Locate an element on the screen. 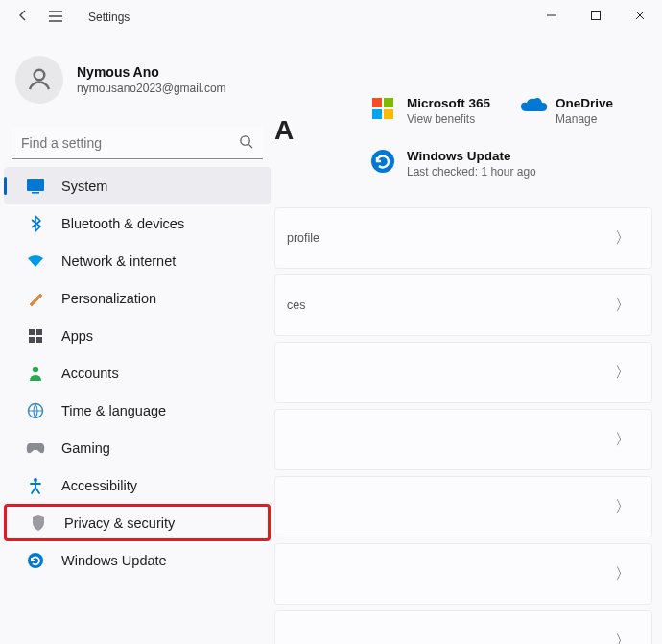 The height and width of the screenshot is (644, 662). update-icon is located at coordinates (35, 561).